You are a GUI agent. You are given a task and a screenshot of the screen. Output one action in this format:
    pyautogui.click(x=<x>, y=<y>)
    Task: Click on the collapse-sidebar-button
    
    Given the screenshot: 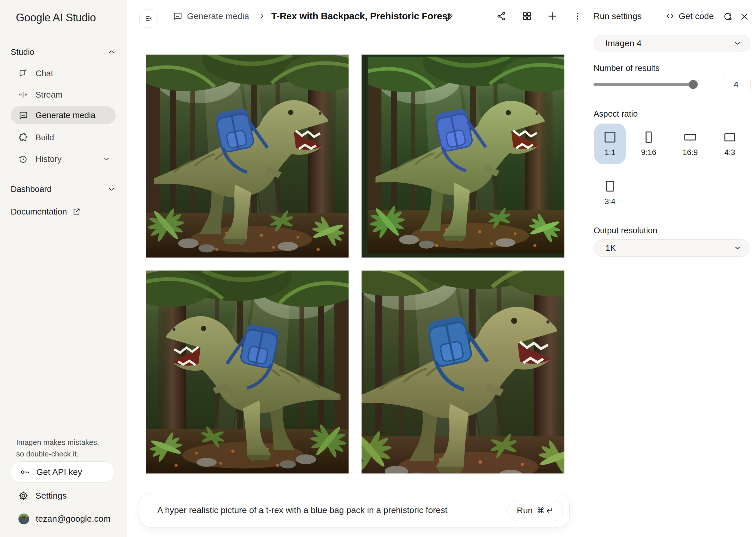 What is the action you would take?
    pyautogui.click(x=149, y=19)
    